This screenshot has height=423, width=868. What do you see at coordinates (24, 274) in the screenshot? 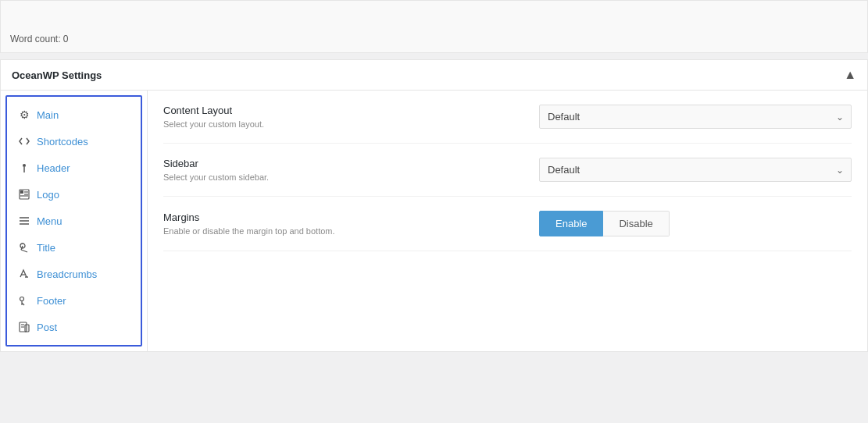
I see `breadcrumbs-icon` at bounding box center [24, 274].